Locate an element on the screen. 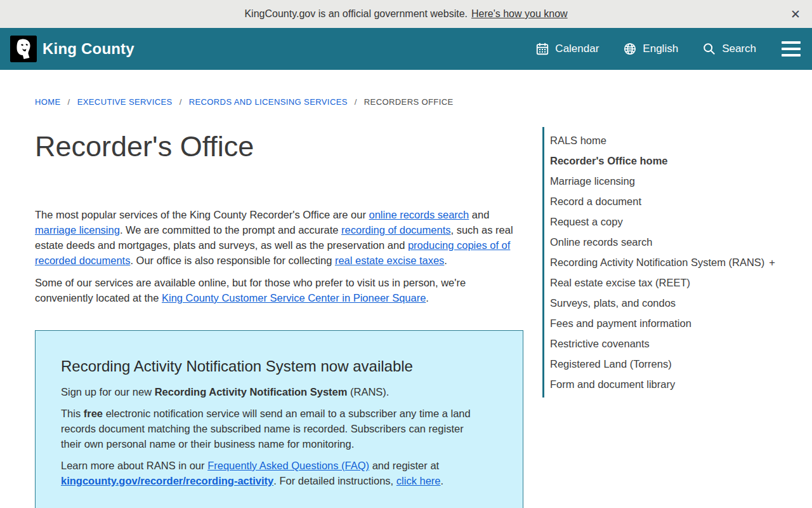  paragraph: The most popular services of the King Co… is located at coordinates (280, 237).